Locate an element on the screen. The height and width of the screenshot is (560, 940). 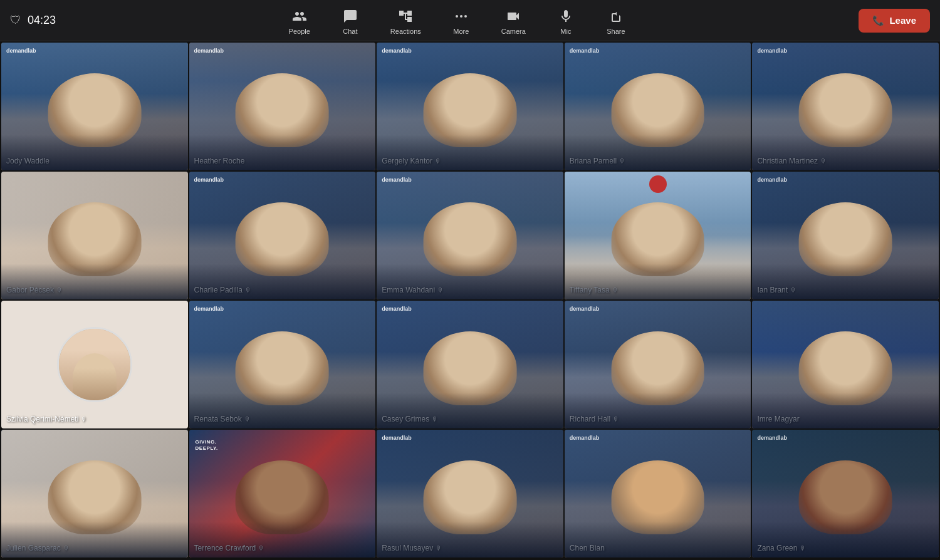
participant-cell-gergely: demandlab Gergely Kántor 🎙 is located at coordinates (470, 106).